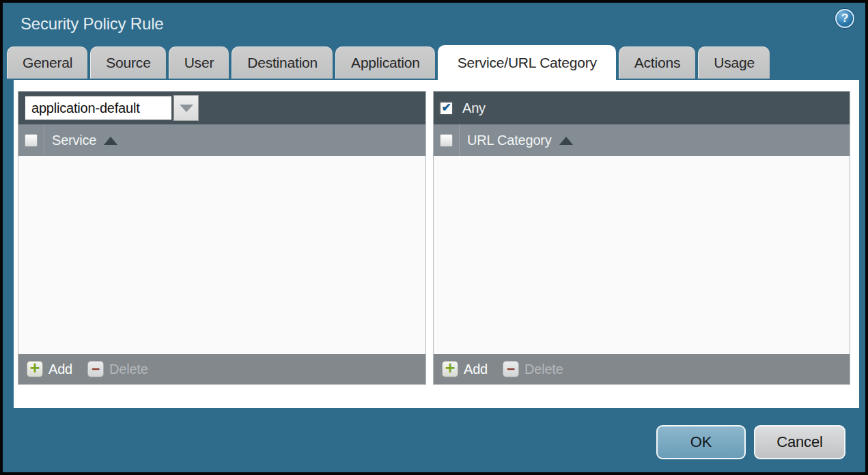 Image resolution: width=868 pixels, height=475 pixels. I want to click on url-category-select-all-checkbox, so click(447, 141).